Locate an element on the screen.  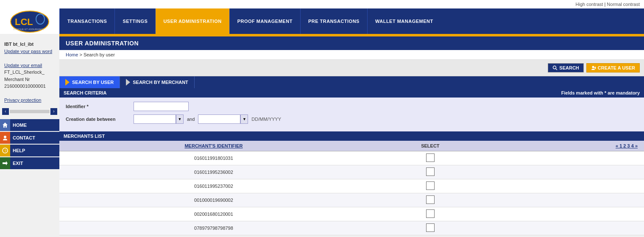
merchant-identifier: 016011995236002 is located at coordinates (214, 172).